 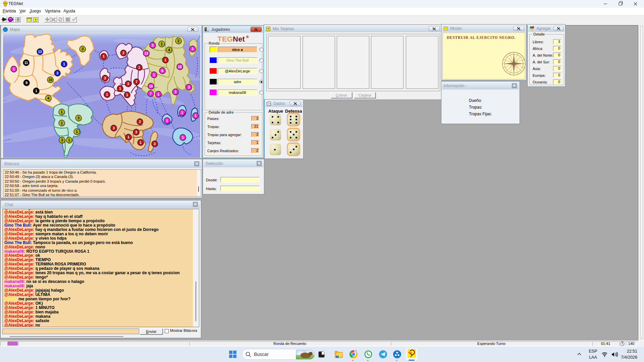 What do you see at coordinates (26, 63) in the screenshot?
I see `svg-text: 11` at bounding box center [26, 63].